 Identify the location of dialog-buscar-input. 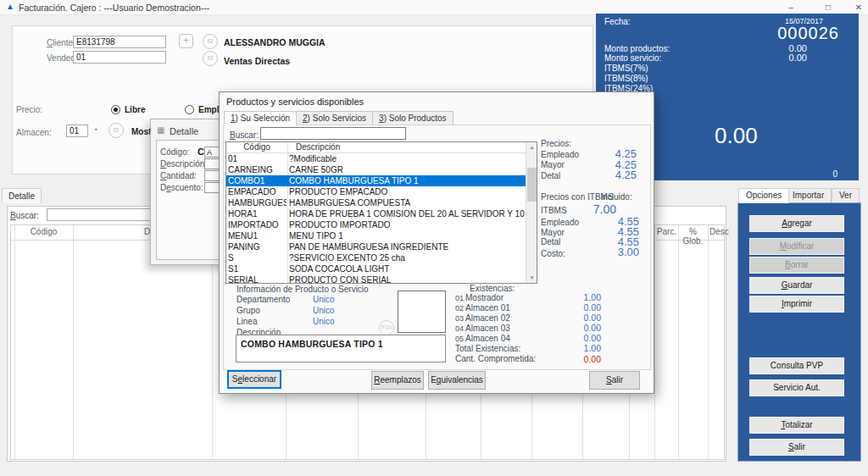
(333, 134).